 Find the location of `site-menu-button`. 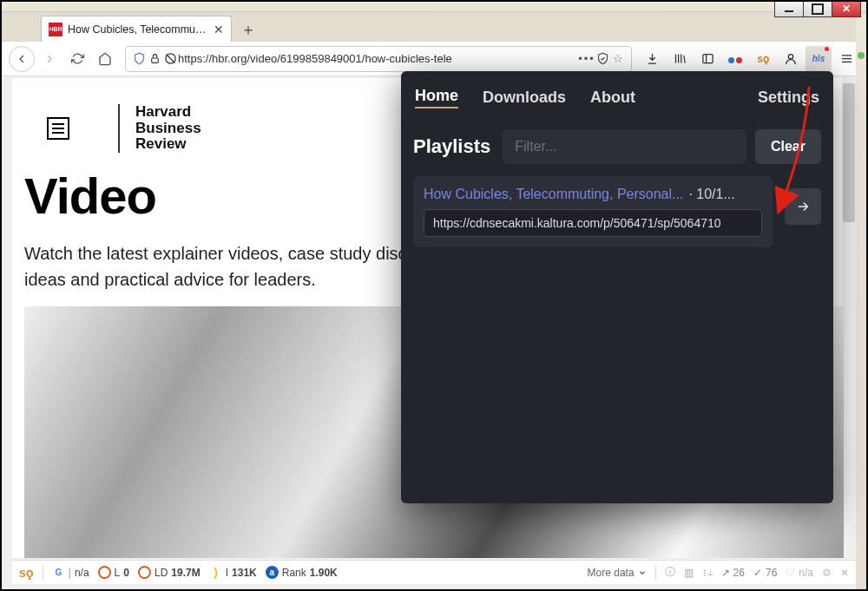

site-menu-button is located at coordinates (58, 128).